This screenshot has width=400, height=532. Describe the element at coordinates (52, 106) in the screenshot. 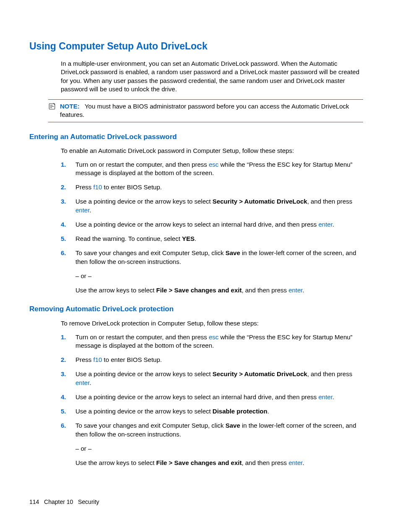

I see `note-icon` at that location.